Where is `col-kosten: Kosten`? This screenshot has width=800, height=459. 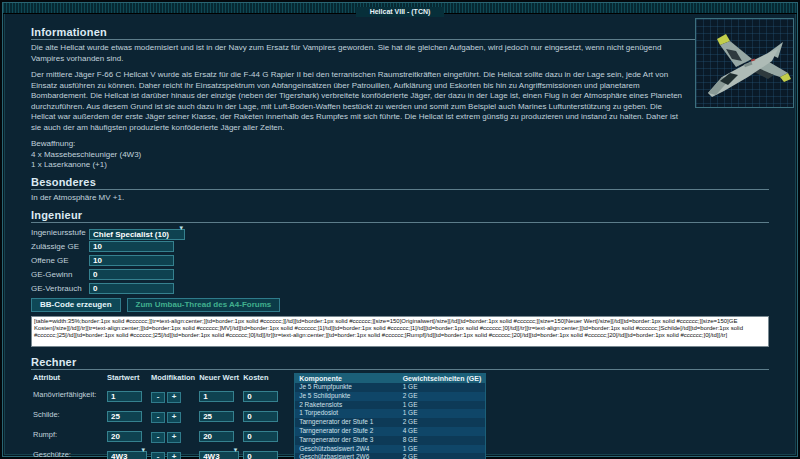
col-kosten: Kosten is located at coordinates (260, 378).